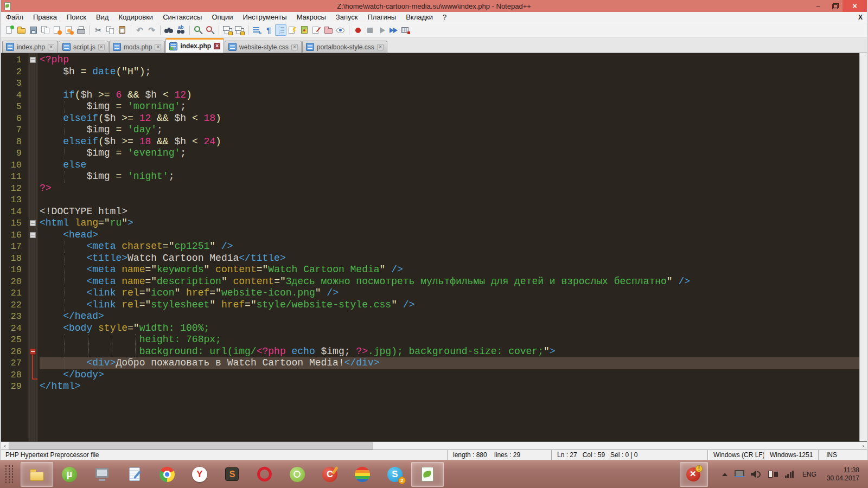 The height and width of the screenshot is (488, 868). Describe the element at coordinates (449, 340) in the screenshot. I see `code-line-25: height: 768px;` at that location.